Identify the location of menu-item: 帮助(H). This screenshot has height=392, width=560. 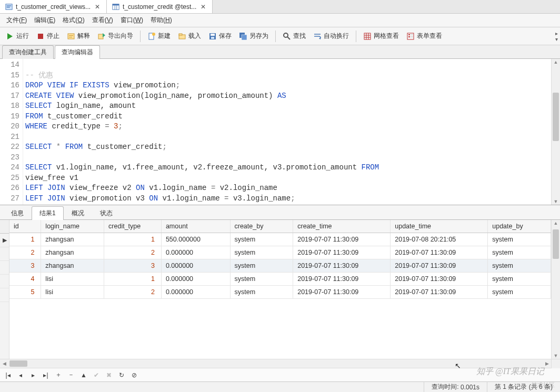
(161, 20).